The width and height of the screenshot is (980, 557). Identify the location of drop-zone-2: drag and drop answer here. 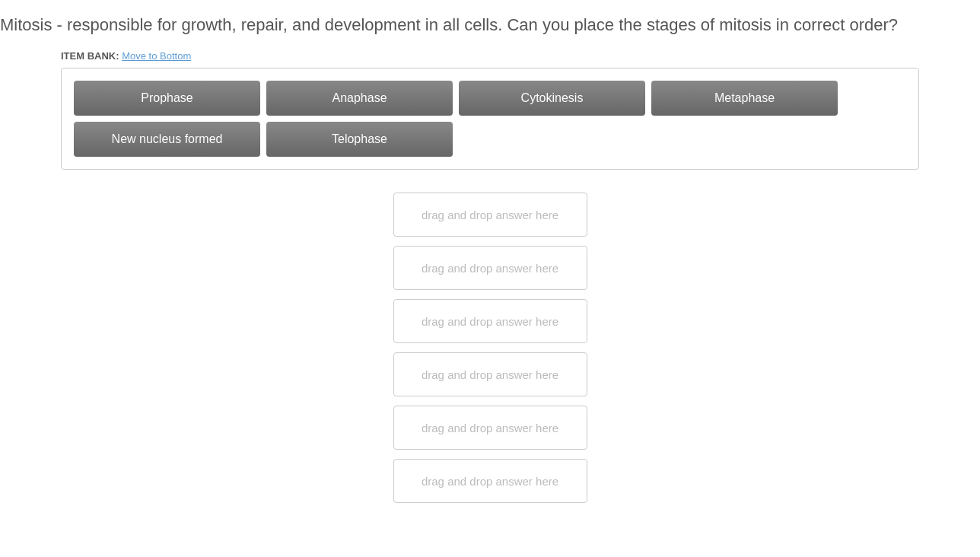
(490, 268).